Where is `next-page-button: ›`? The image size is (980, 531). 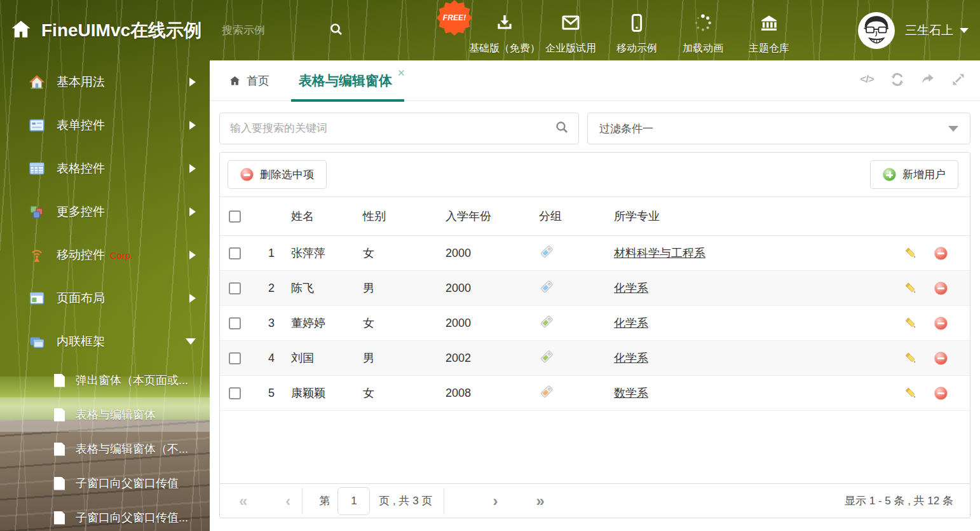
next-page-button: › is located at coordinates (495, 501).